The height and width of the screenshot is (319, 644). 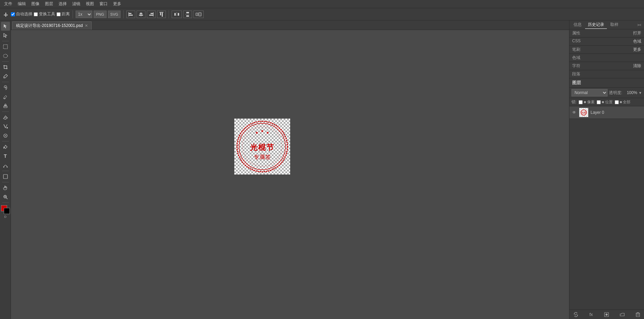 I want to click on info-row-css: CSS 色域, so click(x=607, y=42).